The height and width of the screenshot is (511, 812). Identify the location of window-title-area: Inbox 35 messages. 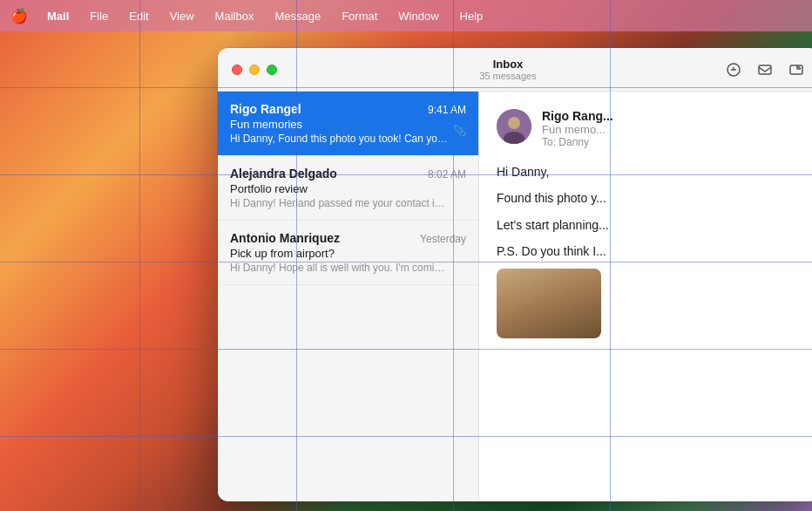
(508, 70).